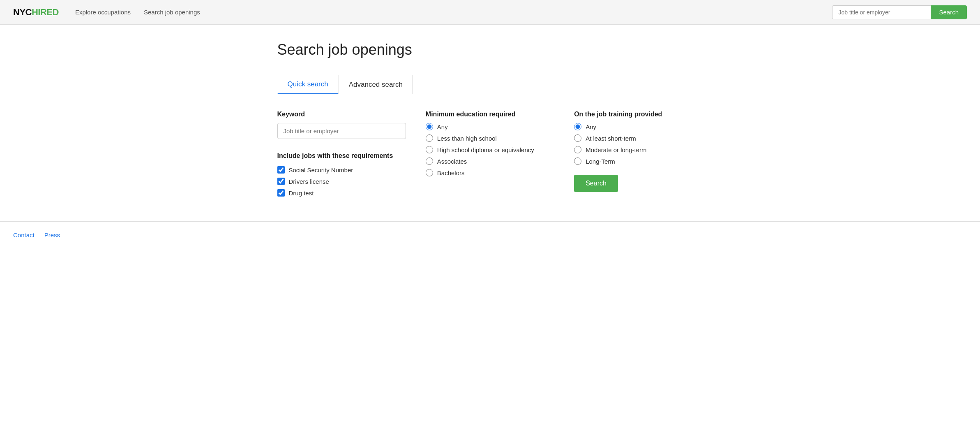 The image size is (980, 433). Describe the element at coordinates (342, 156) in the screenshot. I see `requirements-label: Include jobs with these requirements` at that location.